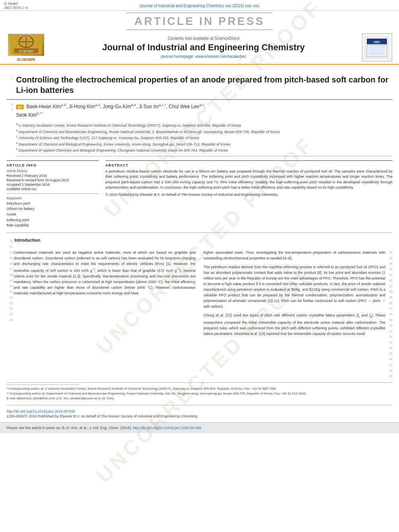  I want to click on info-abstract-cols: ARTICLE INFO Article history: Received 2…, so click(200, 192).